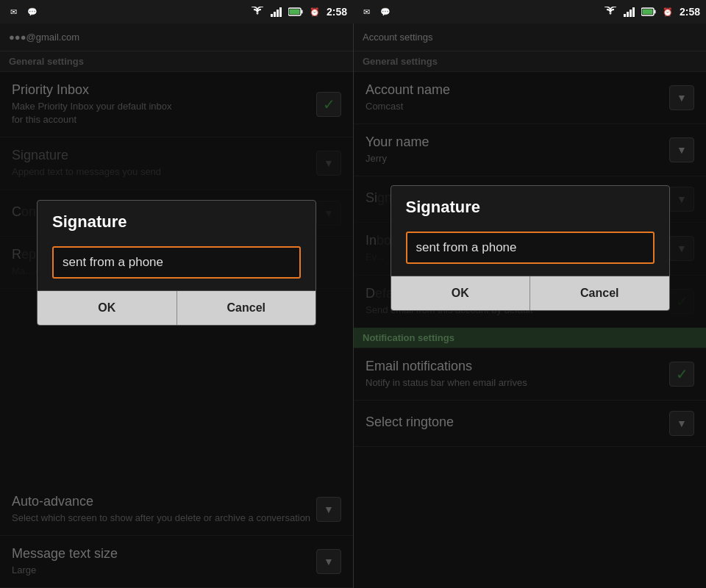 This screenshot has height=588, width=706. I want to click on left-system-icons: ⏰ 2:58, so click(299, 12).